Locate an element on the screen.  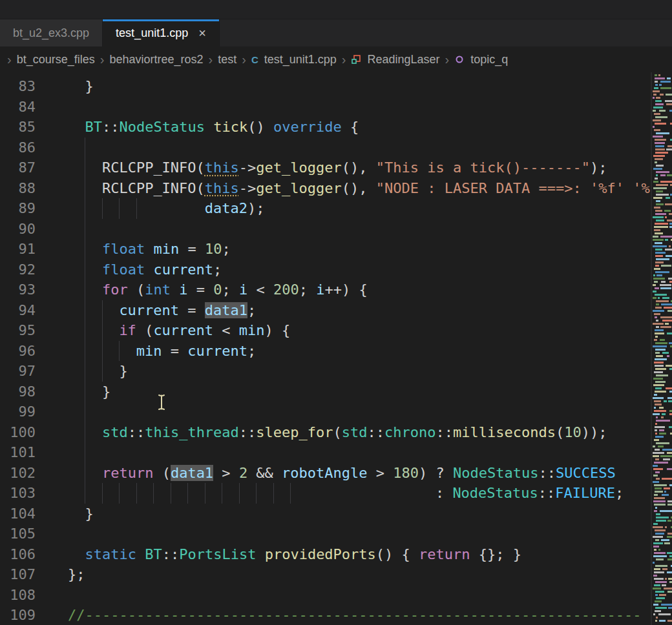
line-number: 98 is located at coordinates (18, 392).